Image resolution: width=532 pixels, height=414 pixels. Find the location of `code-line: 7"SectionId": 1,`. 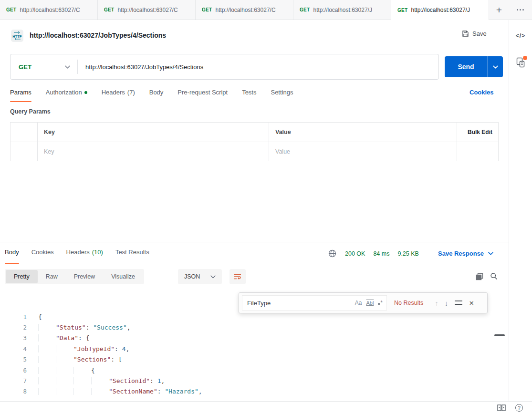

code-line: 7"SectionId": 1, is located at coordinates (254, 381).